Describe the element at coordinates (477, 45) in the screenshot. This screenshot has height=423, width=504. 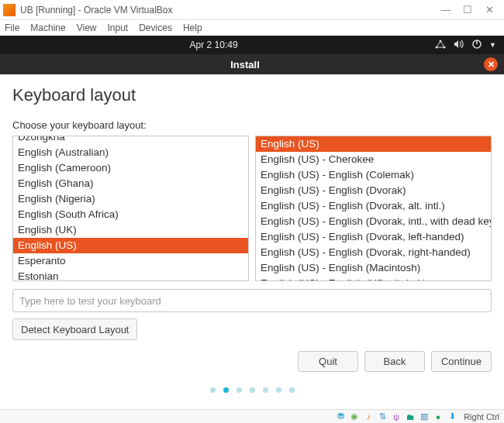
I see `power-icon` at that location.